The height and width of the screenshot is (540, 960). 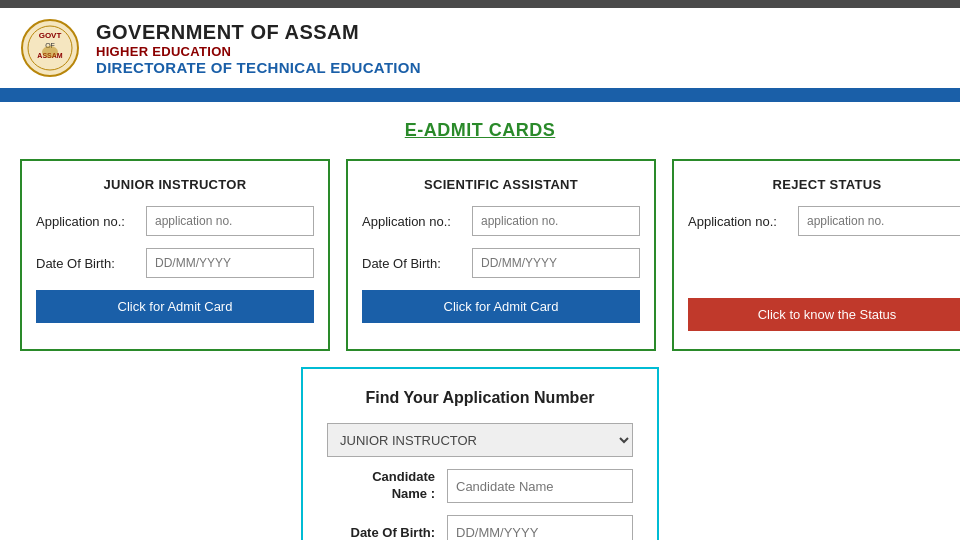 I want to click on logo: GOVT OF ASSAM, so click(x=50, y=48).